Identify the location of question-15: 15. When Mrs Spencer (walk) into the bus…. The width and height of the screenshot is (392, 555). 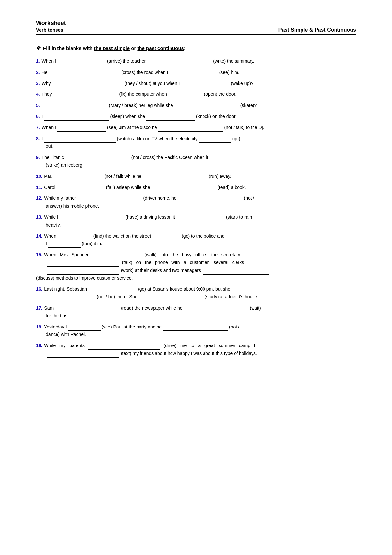
(196, 267).